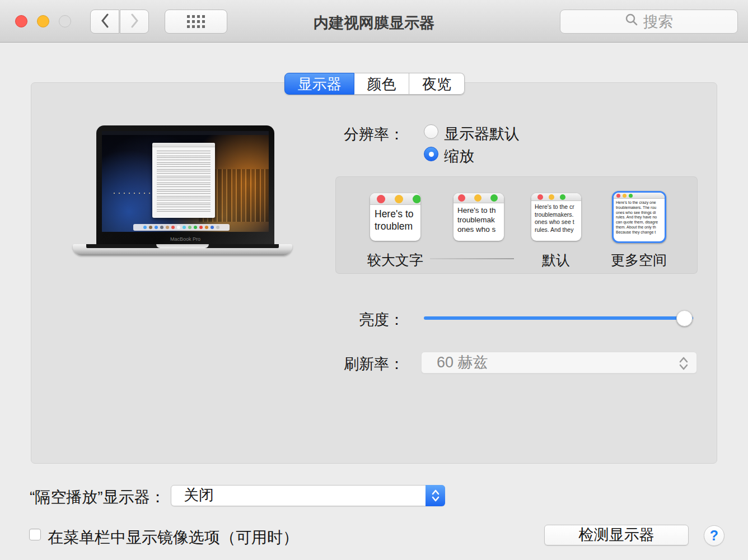 The width and height of the screenshot is (748, 560). Describe the element at coordinates (199, 495) in the screenshot. I see `airplay-display-value: 关闭` at that location.